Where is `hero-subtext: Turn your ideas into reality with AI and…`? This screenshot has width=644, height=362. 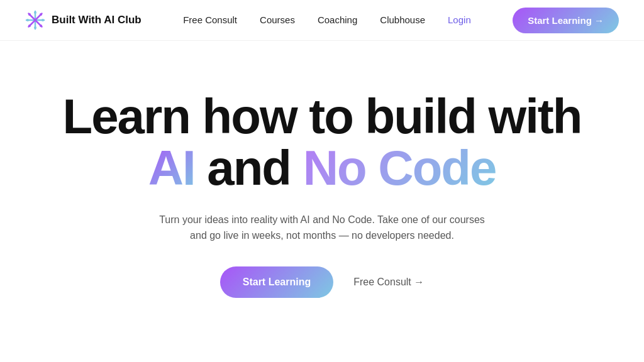 hero-subtext: Turn your ideas into reality with AI and… is located at coordinates (322, 228).